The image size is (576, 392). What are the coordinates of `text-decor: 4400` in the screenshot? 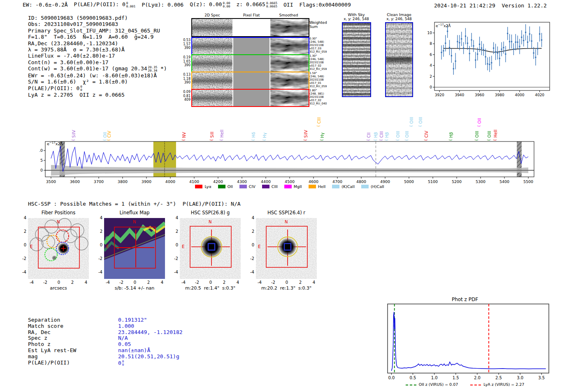 It's located at (266, 182).